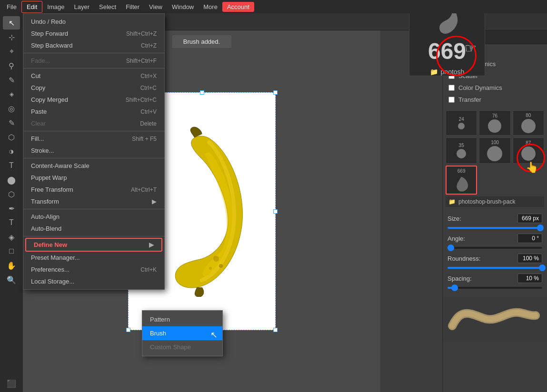 The height and width of the screenshot is (392, 547). Describe the element at coordinates (528, 150) in the screenshot. I see `brush-thumb-87: 87` at that location.